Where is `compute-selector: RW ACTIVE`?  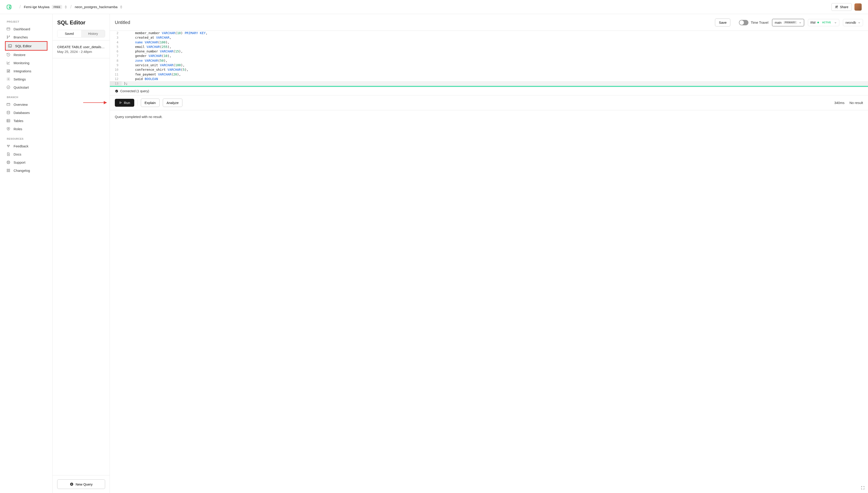
compute-selector: RW ACTIVE is located at coordinates (823, 22).